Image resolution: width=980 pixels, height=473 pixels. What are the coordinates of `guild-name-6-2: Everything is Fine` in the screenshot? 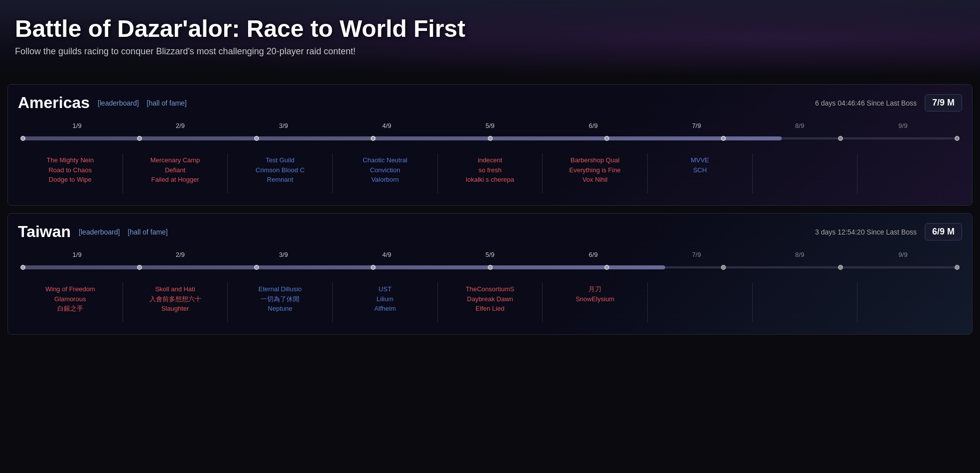 It's located at (595, 170).